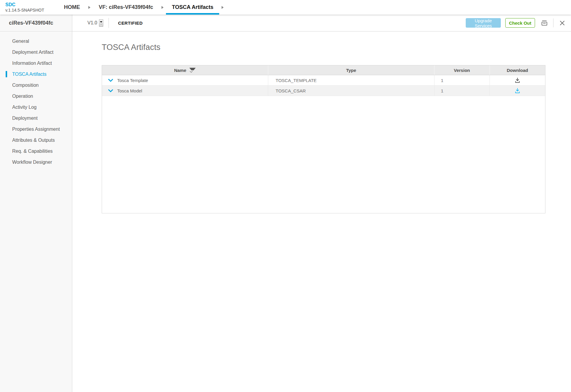 The height and width of the screenshot is (392, 571). Describe the element at coordinates (32, 5) in the screenshot. I see `app-name: SDC` at that location.